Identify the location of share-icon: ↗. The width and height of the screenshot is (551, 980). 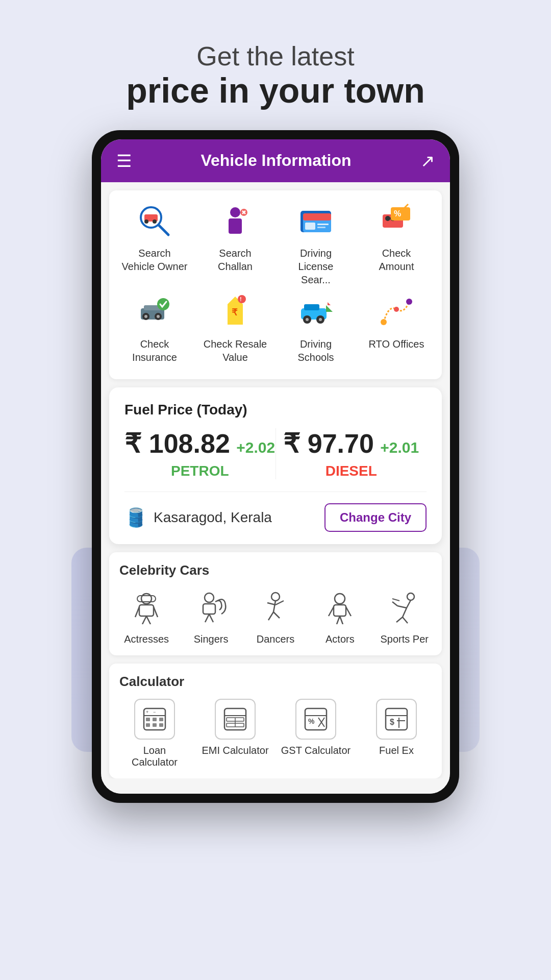
(428, 161).